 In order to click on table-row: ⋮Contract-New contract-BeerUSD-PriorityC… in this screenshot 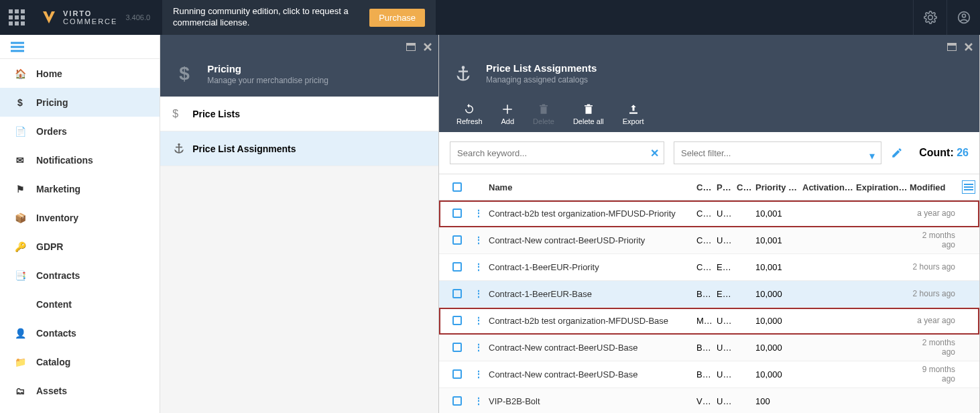, I will do `click(709, 241)`.